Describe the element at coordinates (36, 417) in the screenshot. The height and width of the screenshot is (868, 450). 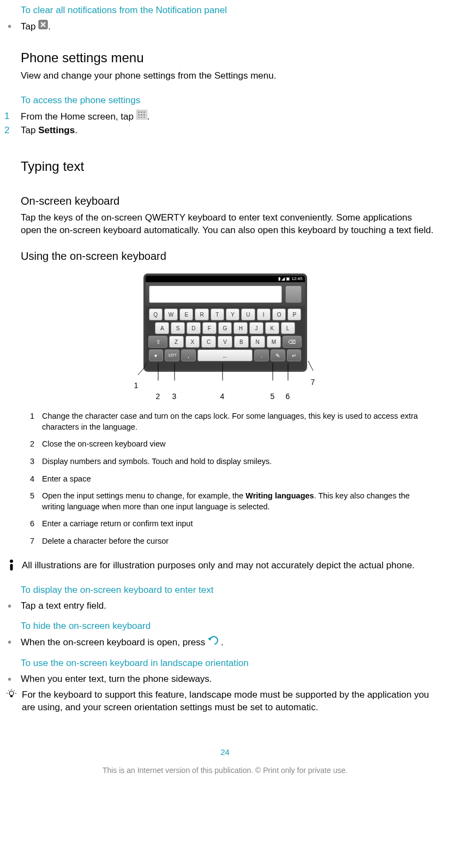
I see `legend-num: 1` at that location.